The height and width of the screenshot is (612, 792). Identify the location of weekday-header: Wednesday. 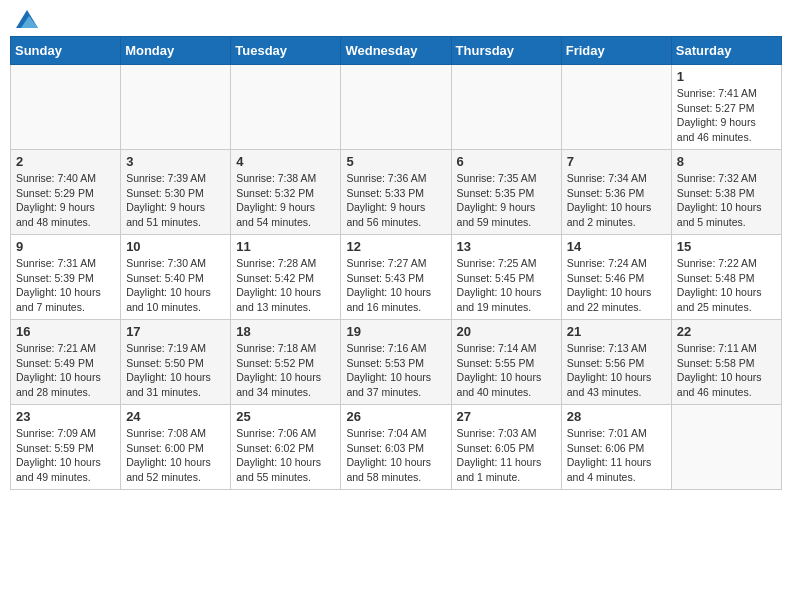
(396, 51).